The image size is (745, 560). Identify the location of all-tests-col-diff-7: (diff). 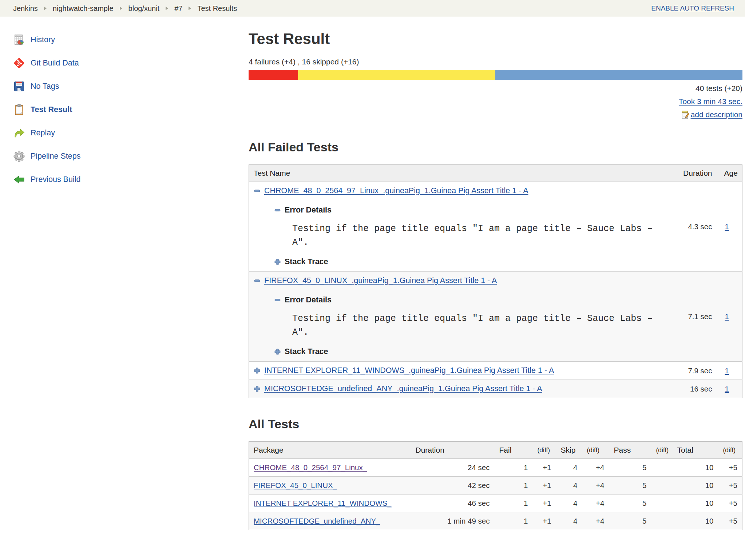
(662, 450).